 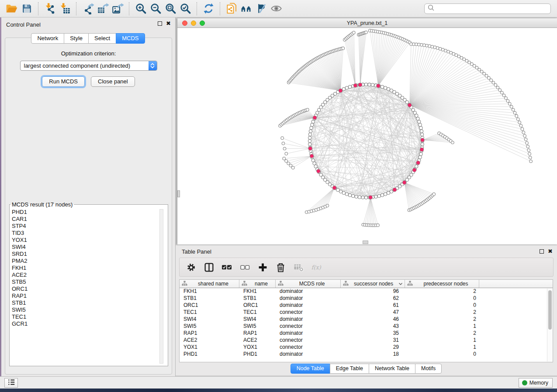 What do you see at coordinates (363, 347) in the screenshot?
I see `table-row: YOX1YOX1connector291` at bounding box center [363, 347].